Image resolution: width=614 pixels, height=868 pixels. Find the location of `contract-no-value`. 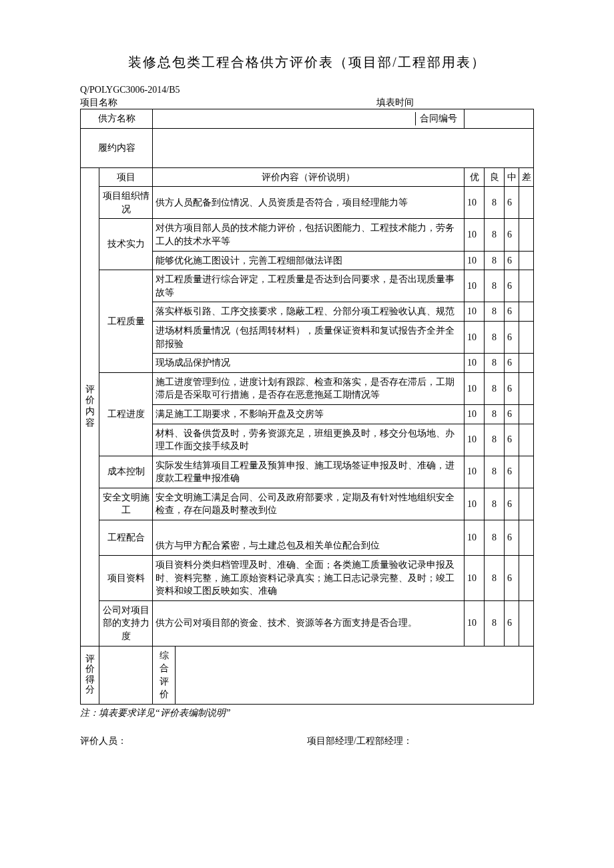

contract-no-value is located at coordinates (499, 119).